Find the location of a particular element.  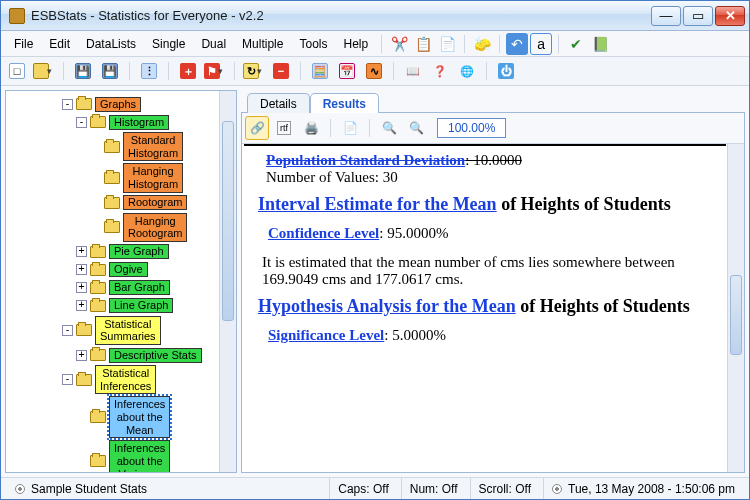

menu-help: Help is located at coordinates (356, 44).